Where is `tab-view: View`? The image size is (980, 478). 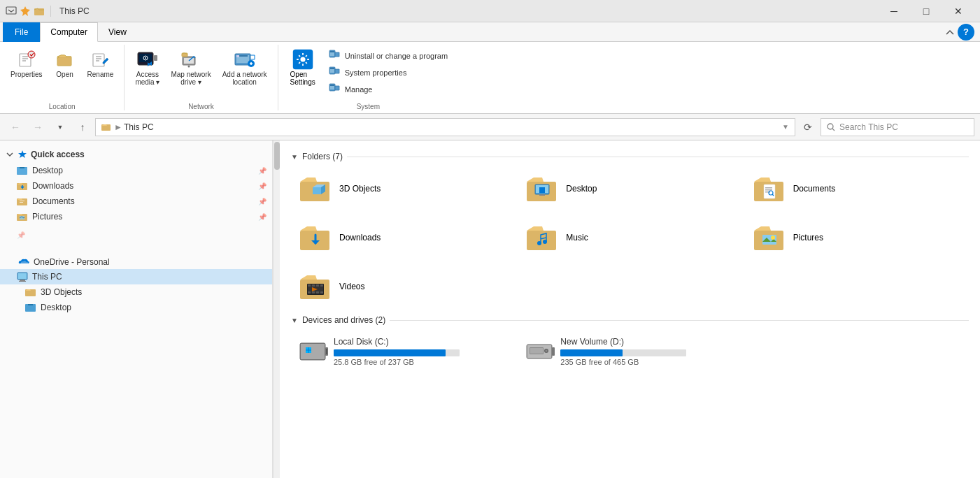 tab-view: View is located at coordinates (118, 32).